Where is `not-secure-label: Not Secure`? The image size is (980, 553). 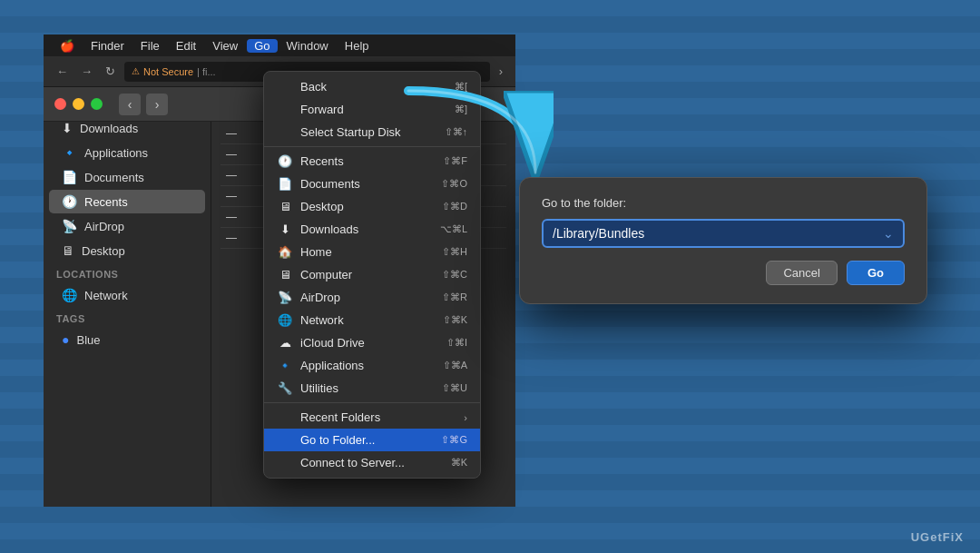
not-secure-label: Not Secure is located at coordinates (169, 72).